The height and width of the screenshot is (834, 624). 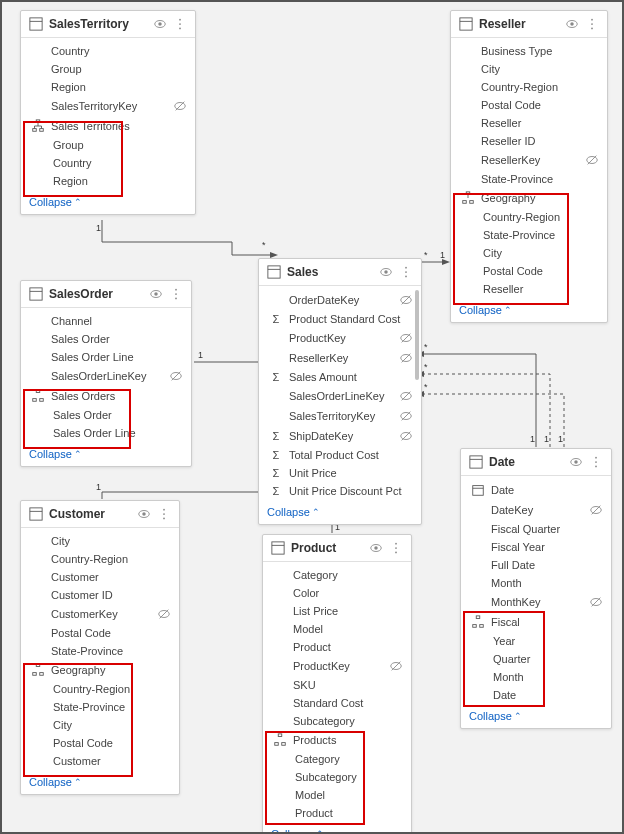 What do you see at coordinates (536, 490) in the screenshot?
I see `field-row: Date` at bounding box center [536, 490].